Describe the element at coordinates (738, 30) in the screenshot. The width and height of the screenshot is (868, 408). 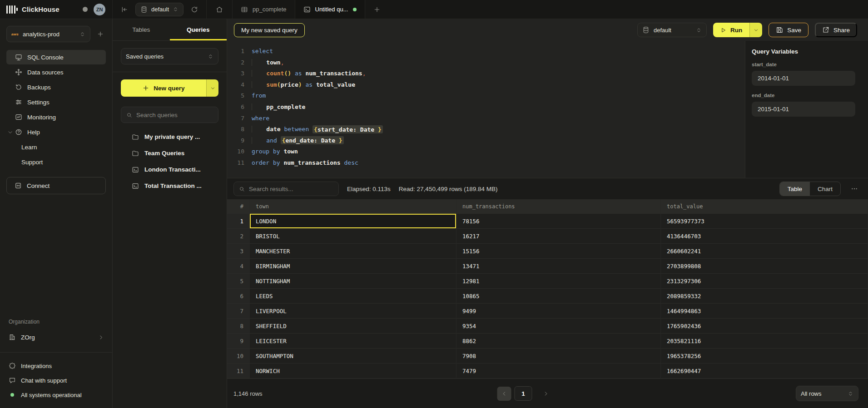
I see `run-button: Run` at that location.